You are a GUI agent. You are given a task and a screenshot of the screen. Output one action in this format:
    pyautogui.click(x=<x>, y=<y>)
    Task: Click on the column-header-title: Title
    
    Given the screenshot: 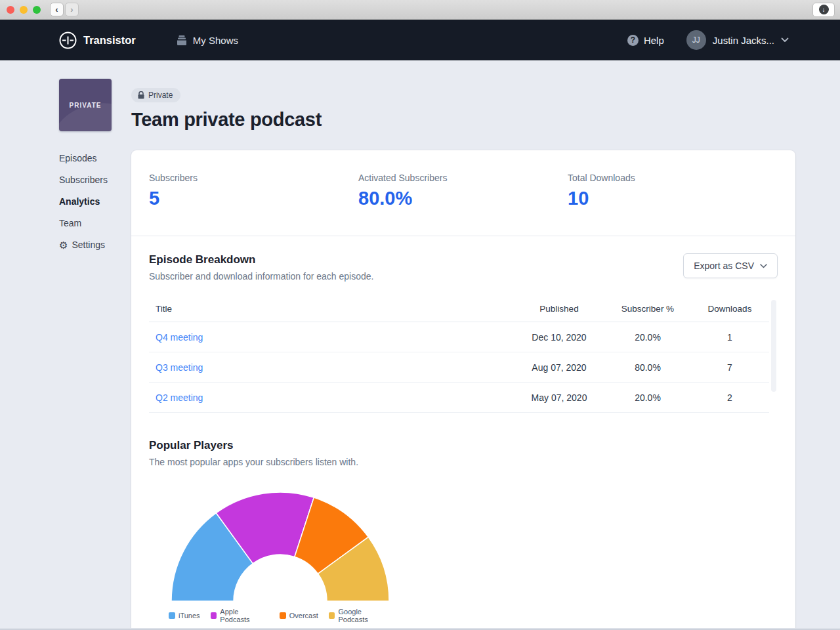 What is the action you would take?
    pyautogui.click(x=331, y=309)
    